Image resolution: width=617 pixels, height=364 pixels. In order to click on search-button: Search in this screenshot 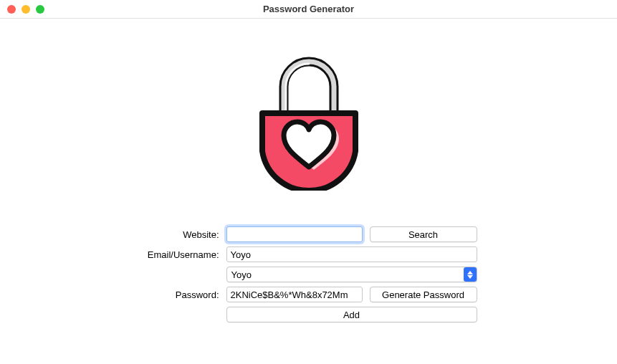, I will do `click(424, 234)`.